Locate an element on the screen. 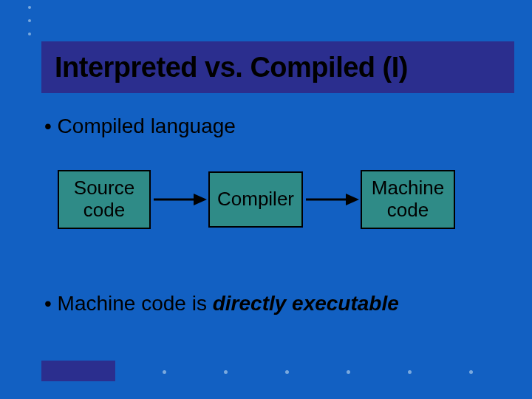 The width and height of the screenshot is (532, 399). box-label: Source is located at coordinates (104, 188).